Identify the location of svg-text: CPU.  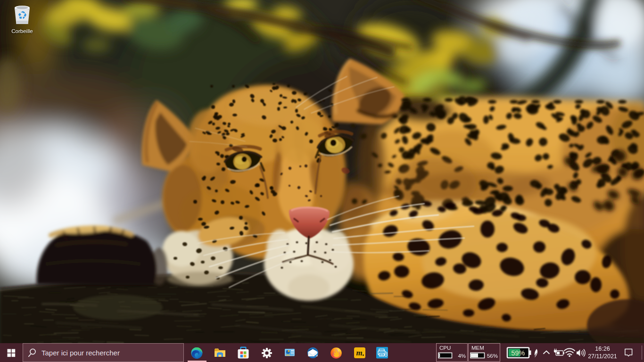
(445, 348).